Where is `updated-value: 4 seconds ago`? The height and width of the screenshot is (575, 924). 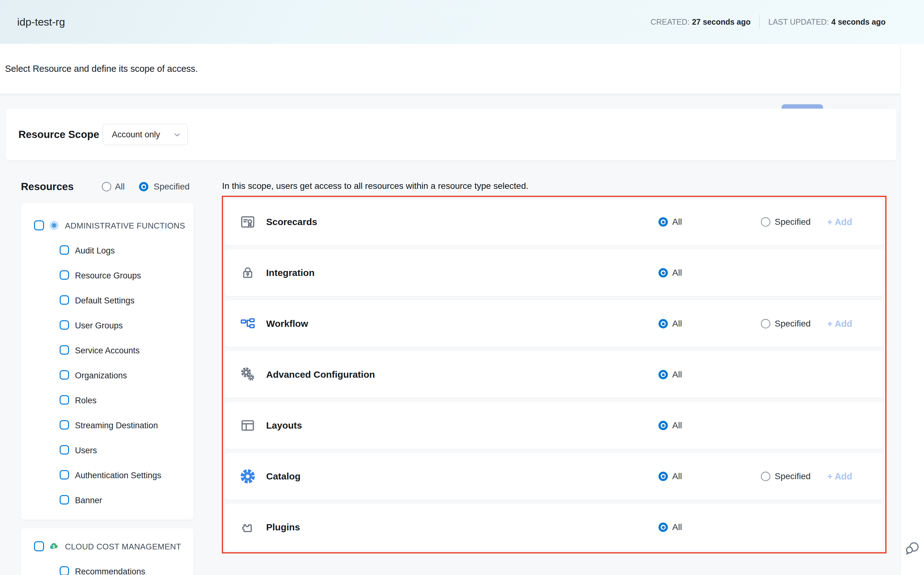
updated-value: 4 seconds ago is located at coordinates (859, 22).